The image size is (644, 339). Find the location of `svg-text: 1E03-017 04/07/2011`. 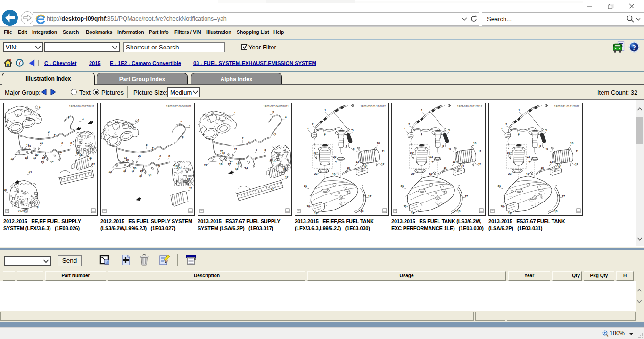

svg-text: 1E03-017 04/07/2011 is located at coordinates (276, 106).